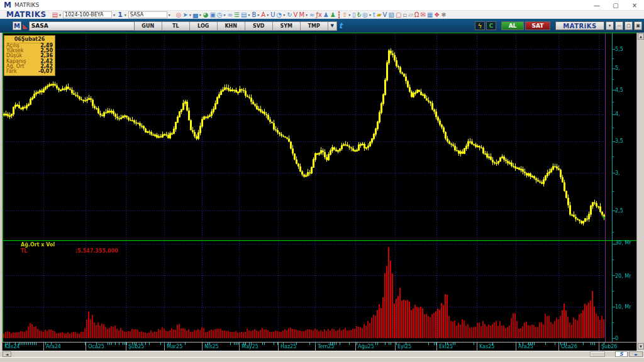 Image resolution: width=644 pixels, height=362 pixels. What do you see at coordinates (597, 354) in the screenshot?
I see `scrollbar-thumb` at bounding box center [597, 354].